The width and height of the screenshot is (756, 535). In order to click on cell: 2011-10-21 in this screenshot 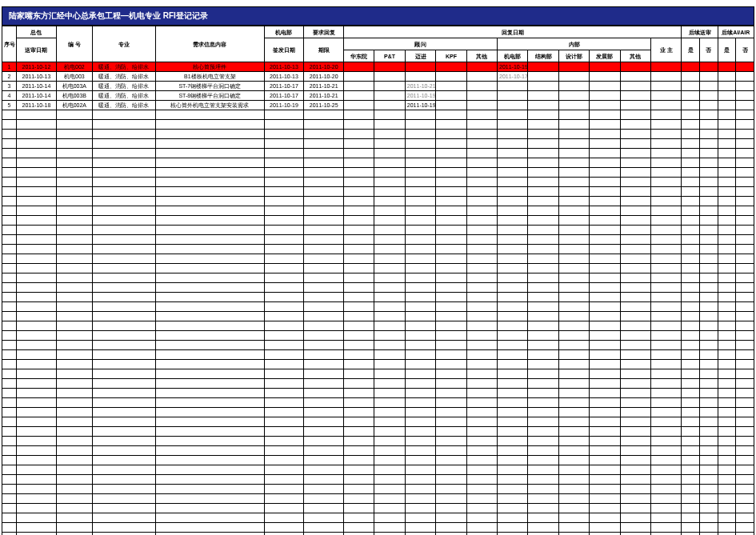, I will do `click(324, 96)`.